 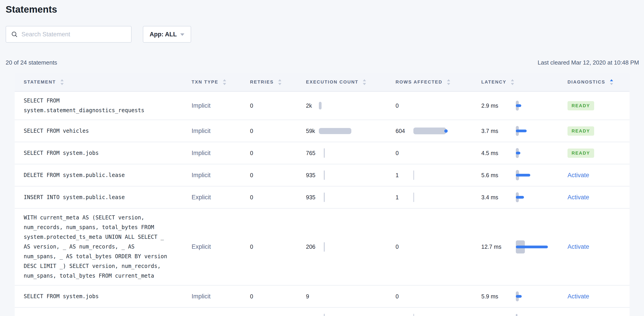 I want to click on latency-value: 5.6 ms, so click(x=498, y=175).